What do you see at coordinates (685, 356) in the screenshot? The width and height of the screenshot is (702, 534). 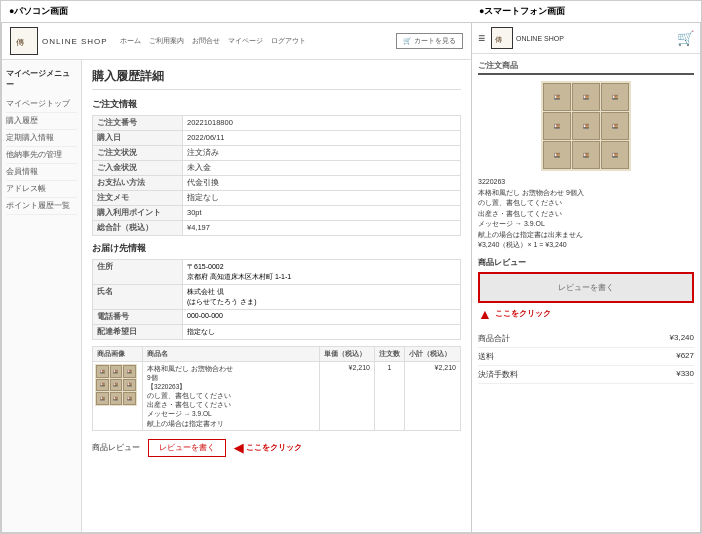 I see `shipping-value: ¥627` at bounding box center [685, 356].